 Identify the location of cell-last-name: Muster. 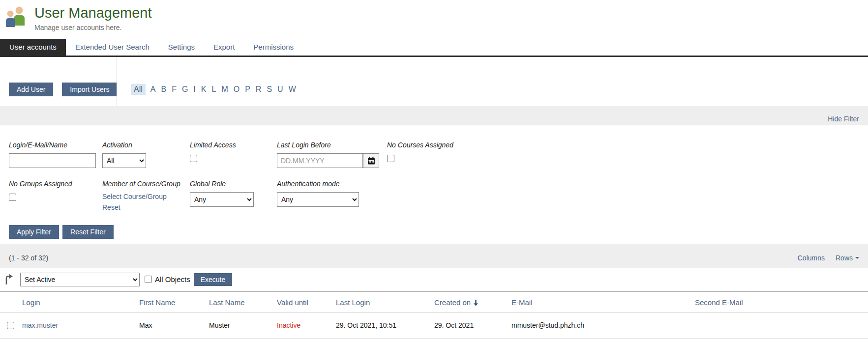
(239, 325).